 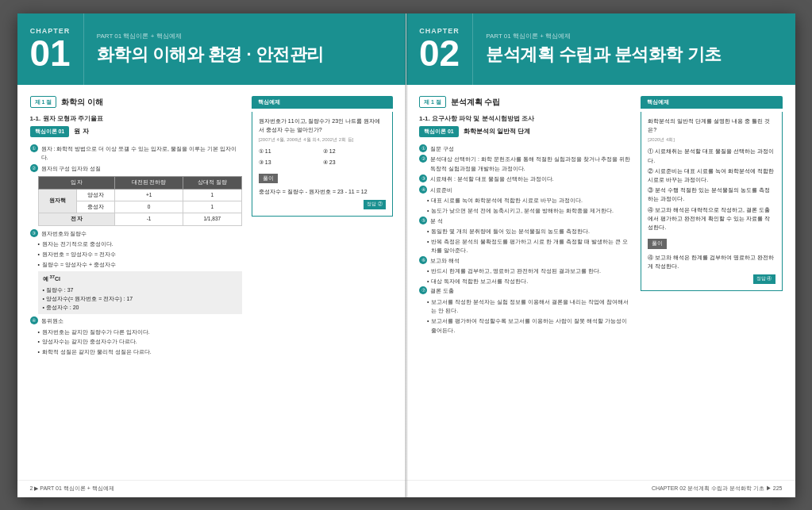 I want to click on step-5: ⑤ 분 석, so click(x=525, y=221).